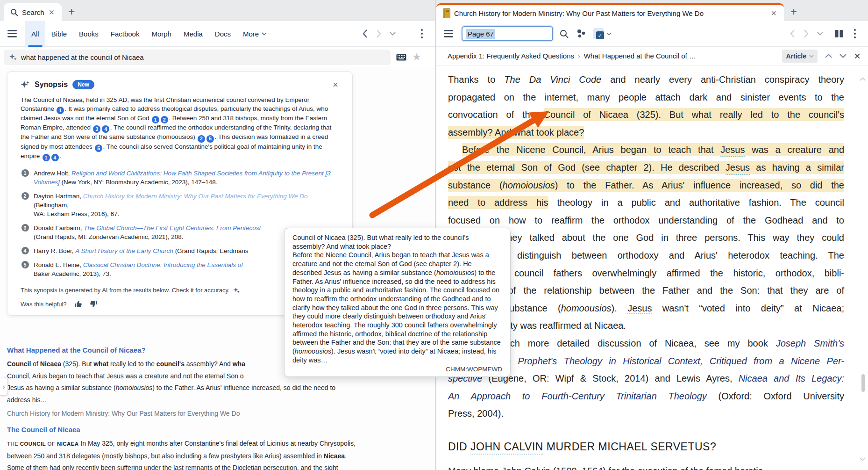 The width and height of the screenshot is (868, 470). What do you see at coordinates (511, 56) in the screenshot?
I see `breadcrumb-level-1: Appendix 1: Frequently Asked Questions` at bounding box center [511, 56].